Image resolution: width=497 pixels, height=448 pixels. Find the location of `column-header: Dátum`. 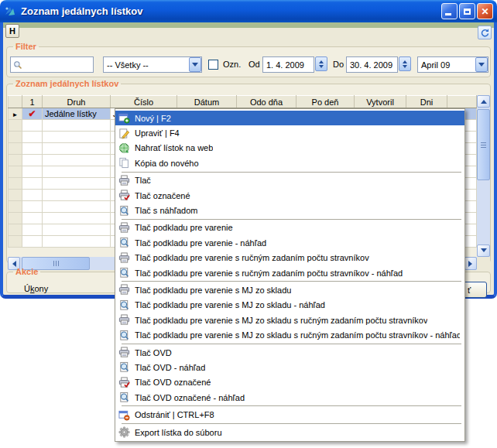

column-header: Dátum is located at coordinates (207, 102).